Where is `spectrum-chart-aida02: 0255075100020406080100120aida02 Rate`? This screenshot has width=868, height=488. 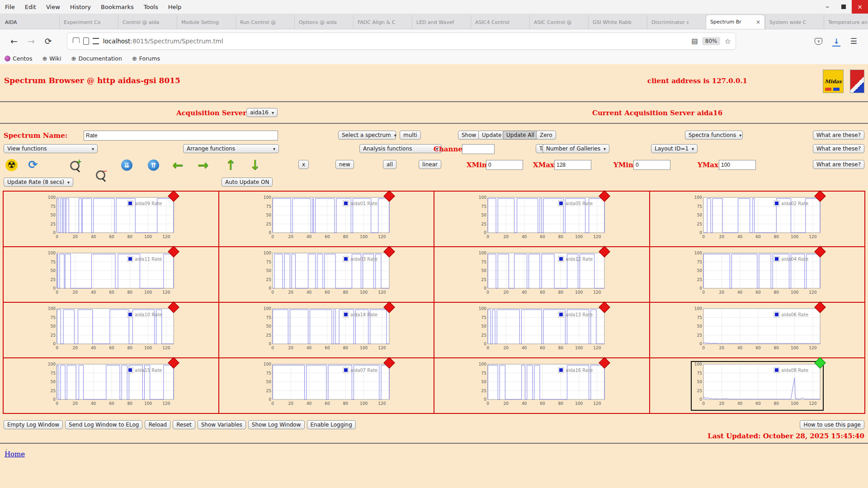
spectrum-chart-aida02: 0255075100020406080100120aida02 Rate is located at coordinates (757, 219).